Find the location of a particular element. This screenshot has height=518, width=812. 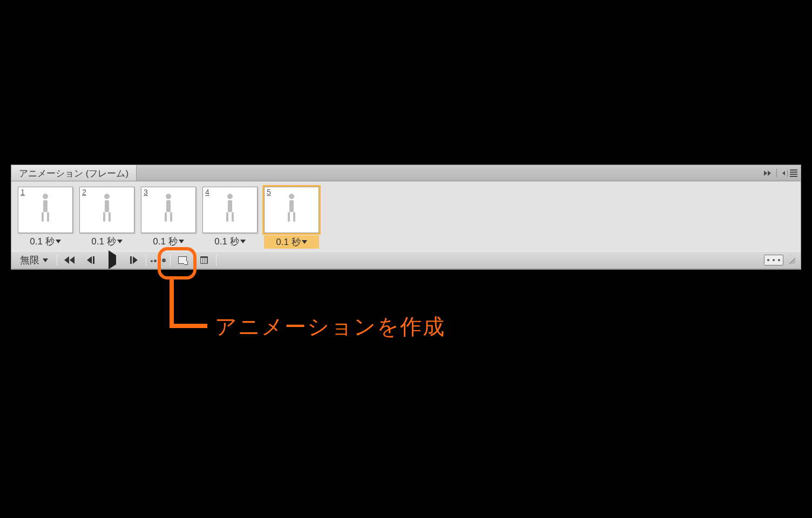

controls-bar-right is located at coordinates (780, 260).